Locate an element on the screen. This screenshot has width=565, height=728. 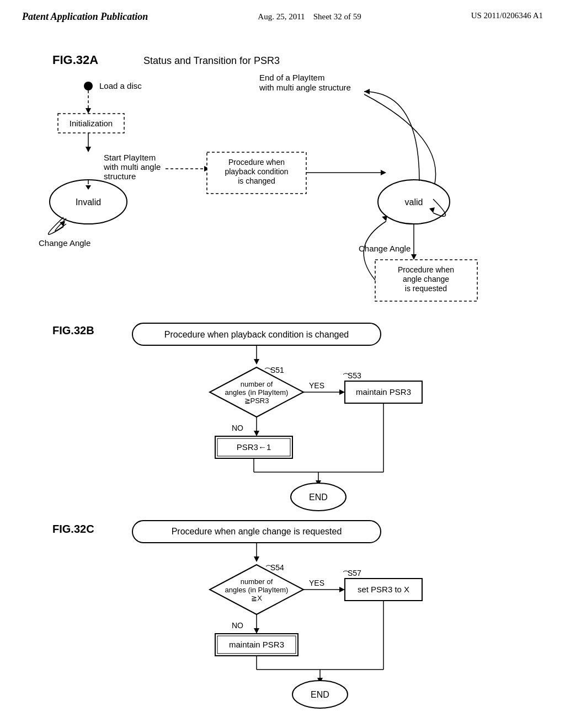
s51-diamond-text1: number of is located at coordinates (257, 384).